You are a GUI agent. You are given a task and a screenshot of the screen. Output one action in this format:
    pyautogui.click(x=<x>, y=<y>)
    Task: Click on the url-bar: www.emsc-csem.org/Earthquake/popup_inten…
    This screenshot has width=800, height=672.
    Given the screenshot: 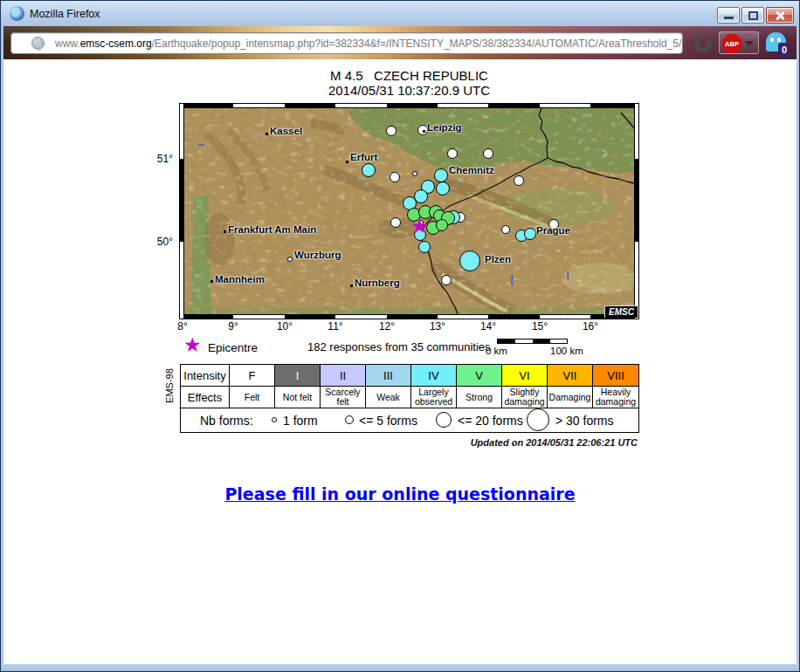 What is the action you would take?
    pyautogui.click(x=347, y=44)
    